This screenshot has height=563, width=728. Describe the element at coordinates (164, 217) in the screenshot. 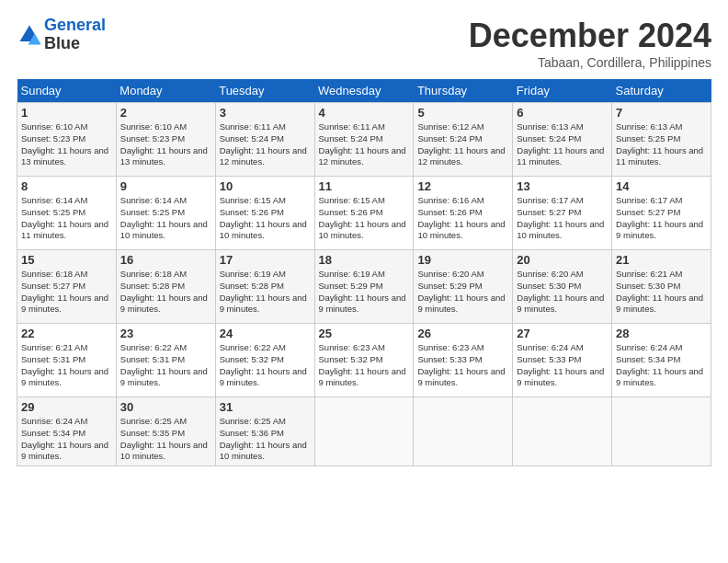

I see `day-info: Sunrise: 6:14 AMSunset: 5:25 PMDaylight:…` at that location.